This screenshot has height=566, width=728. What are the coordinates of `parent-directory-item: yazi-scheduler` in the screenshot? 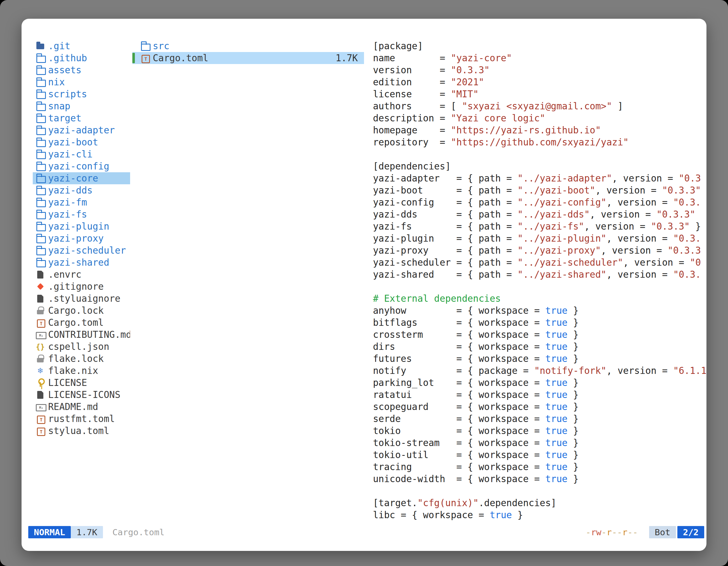 It's located at (81, 251).